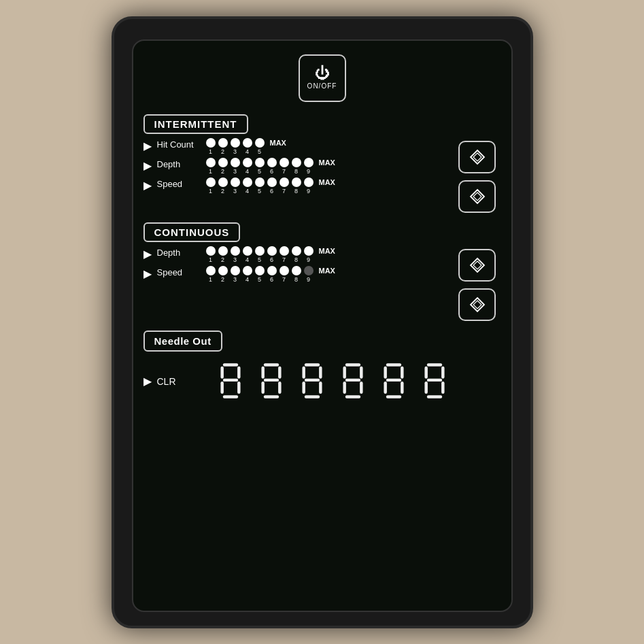 The height and width of the screenshot is (644, 644). What do you see at coordinates (148, 185) in the screenshot?
I see `intermittent-speed-arrow: ▶` at bounding box center [148, 185].